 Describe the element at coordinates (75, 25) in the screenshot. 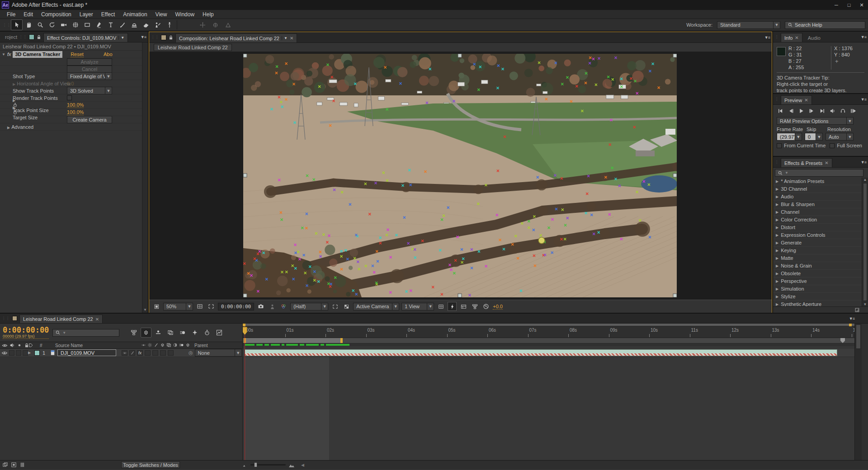

I see `pan-behind-tool` at that location.